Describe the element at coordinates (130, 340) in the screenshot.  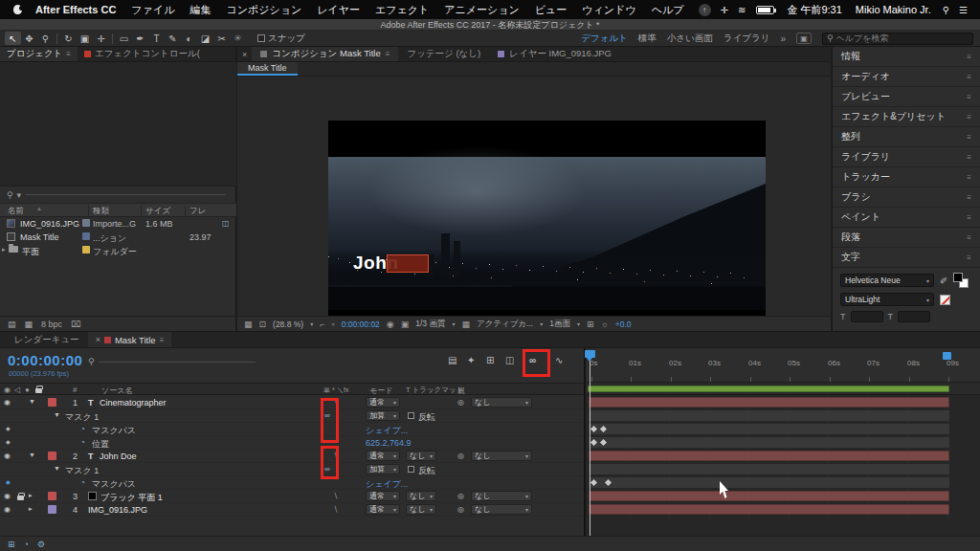
I see `tab-timeline-comp: × Mask Title ≡` at that location.